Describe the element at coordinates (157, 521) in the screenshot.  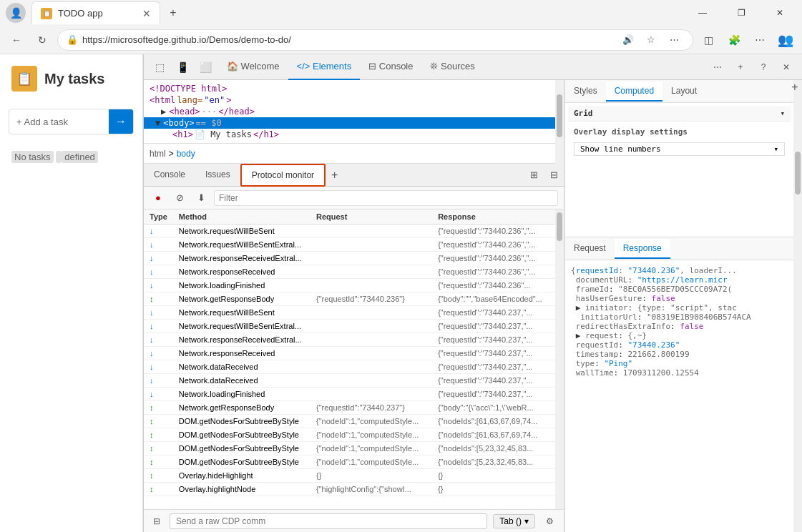
I see `cdp-record-icon: ⊟` at that location.